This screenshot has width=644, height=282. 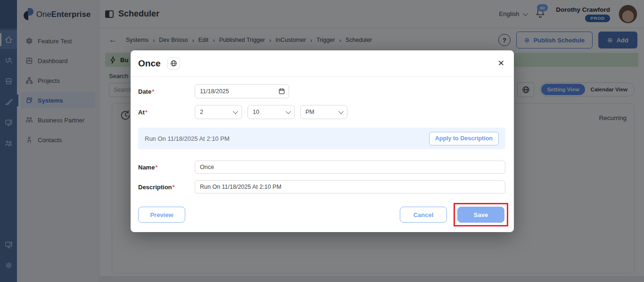 I want to click on save-button: Save, so click(x=481, y=215).